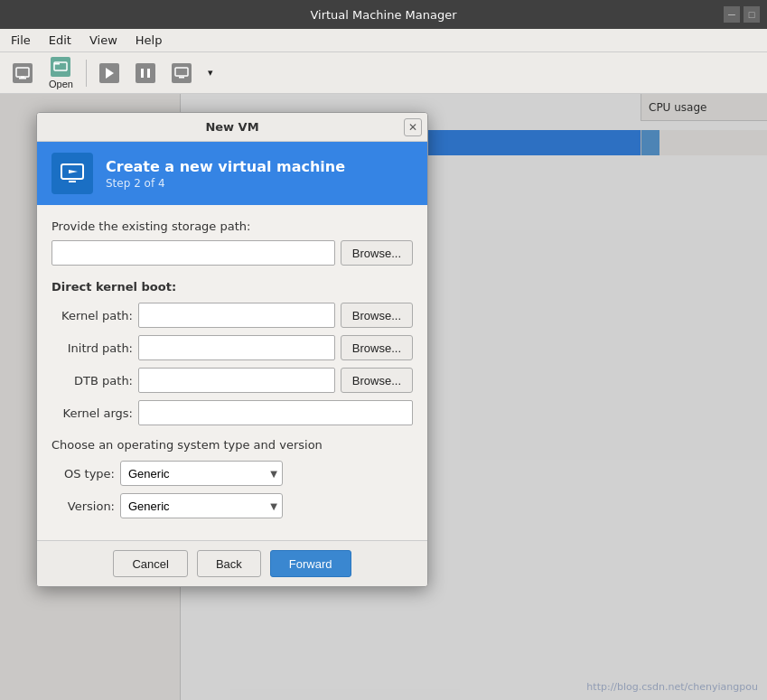 Image resolution: width=767 pixels, height=700 pixels. I want to click on kernel-args-label: Kernel args:, so click(92, 414).